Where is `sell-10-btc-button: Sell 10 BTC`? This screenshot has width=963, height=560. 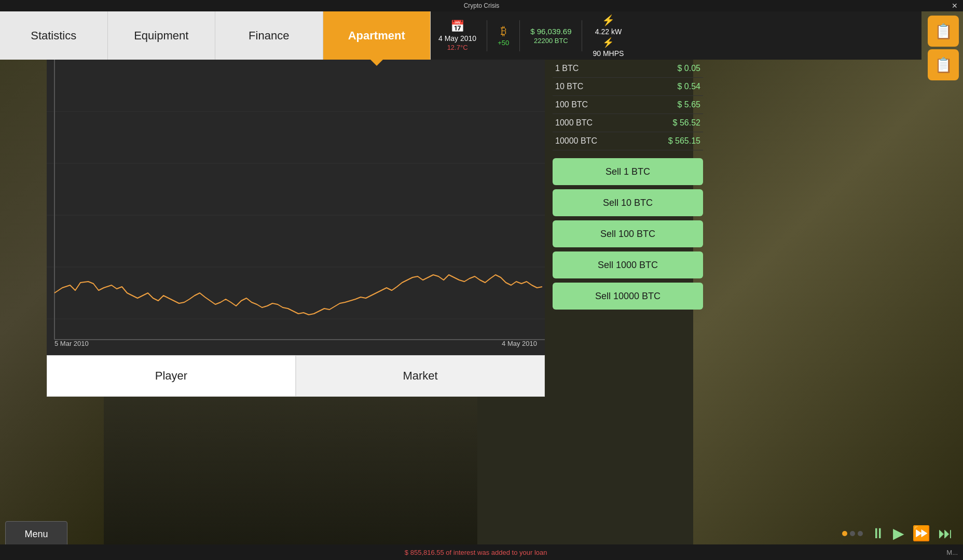
sell-10-btc-button: Sell 10 BTC is located at coordinates (628, 203).